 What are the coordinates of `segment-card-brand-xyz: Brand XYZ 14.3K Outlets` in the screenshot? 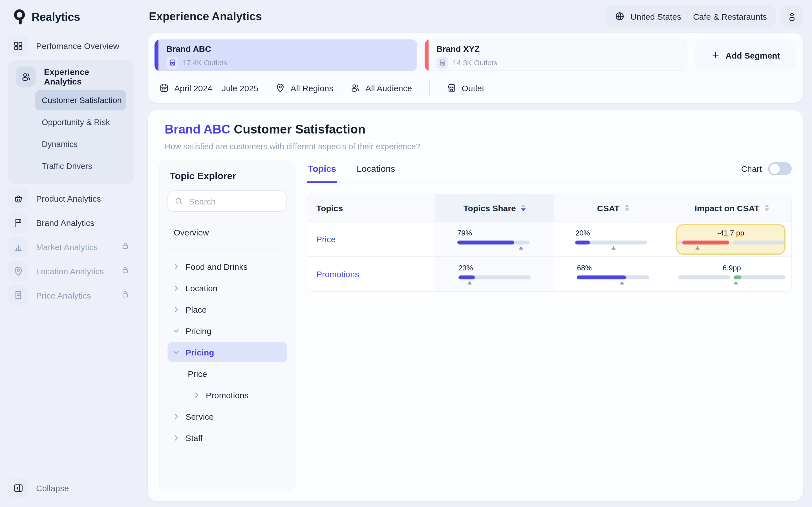 It's located at (556, 55).